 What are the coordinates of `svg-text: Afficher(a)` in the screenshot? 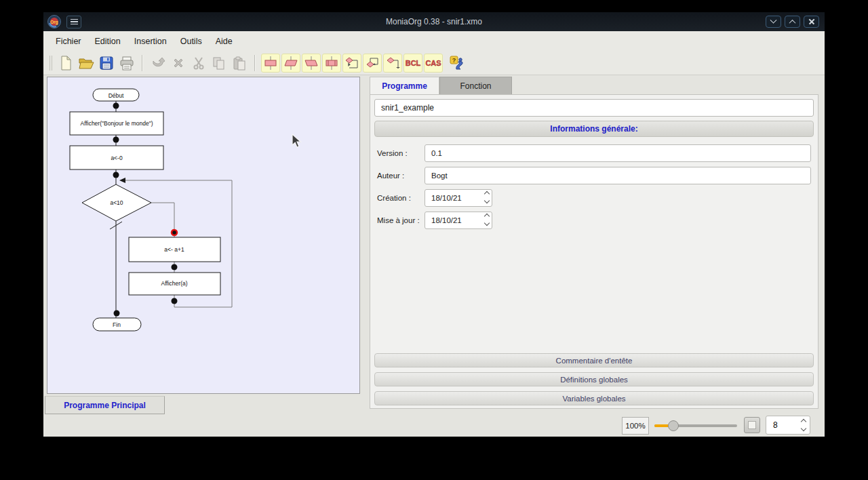 It's located at (174, 283).